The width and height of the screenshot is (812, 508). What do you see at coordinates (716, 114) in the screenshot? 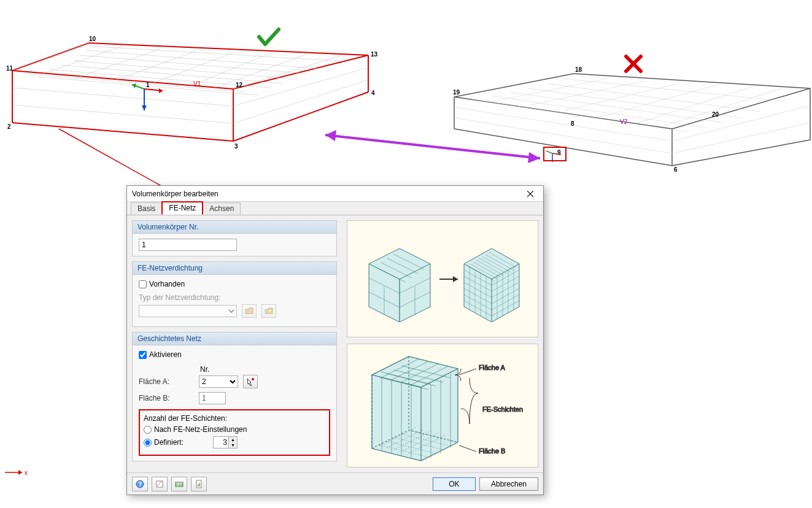
I see `svg-text: 20` at bounding box center [716, 114].